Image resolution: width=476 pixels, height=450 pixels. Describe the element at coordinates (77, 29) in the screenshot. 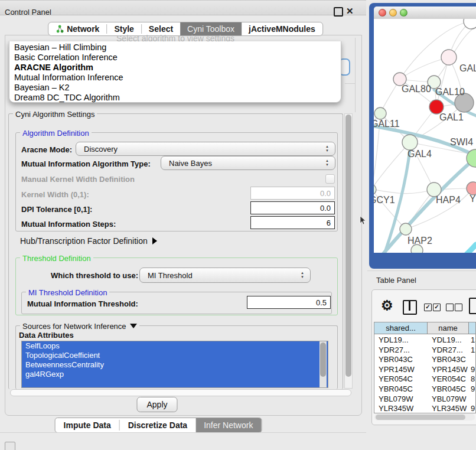

I see `tab-network: Network` at that location.